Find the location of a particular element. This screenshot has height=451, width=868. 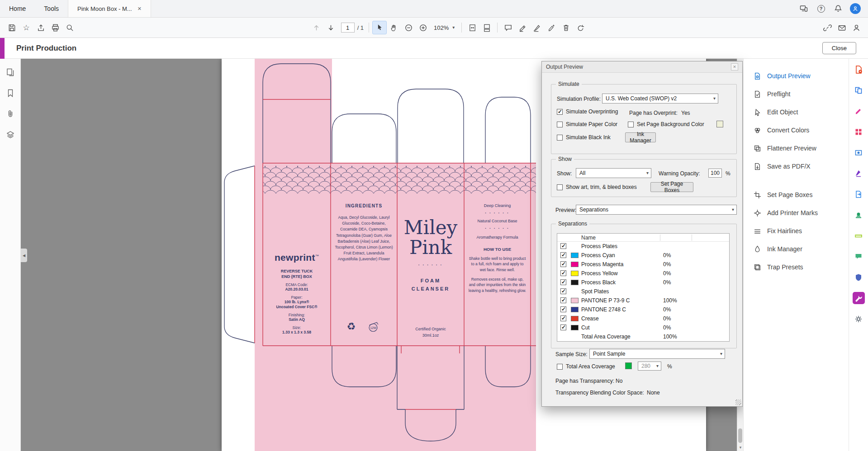

profile-icon is located at coordinates (856, 28).